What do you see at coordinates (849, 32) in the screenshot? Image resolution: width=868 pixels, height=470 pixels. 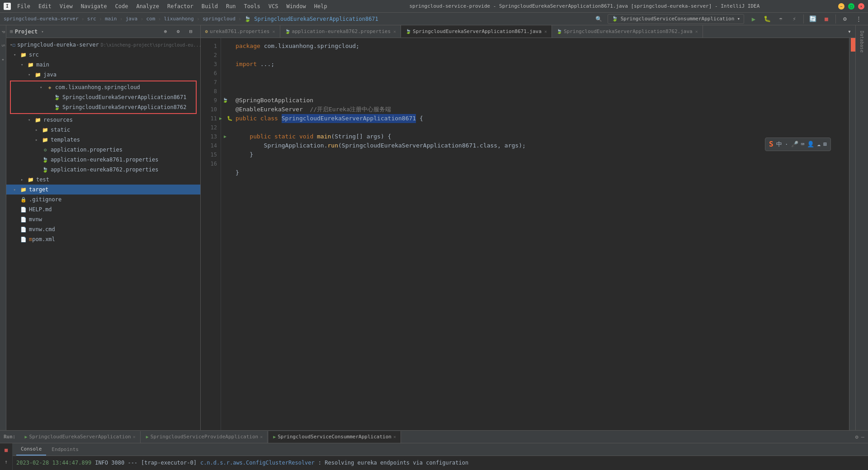 I see `tabs-more-icon: ▾` at bounding box center [849, 32].